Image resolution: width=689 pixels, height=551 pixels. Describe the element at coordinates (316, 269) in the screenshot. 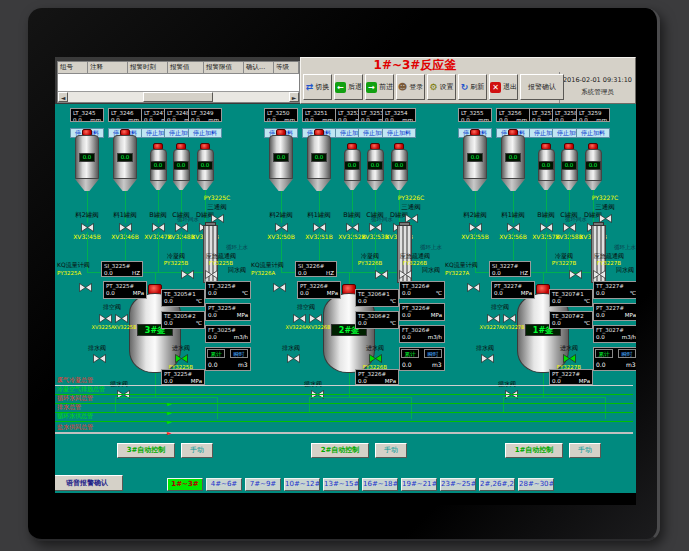

I see `instrument-display: SI_3226#0.0HZ` at that location.